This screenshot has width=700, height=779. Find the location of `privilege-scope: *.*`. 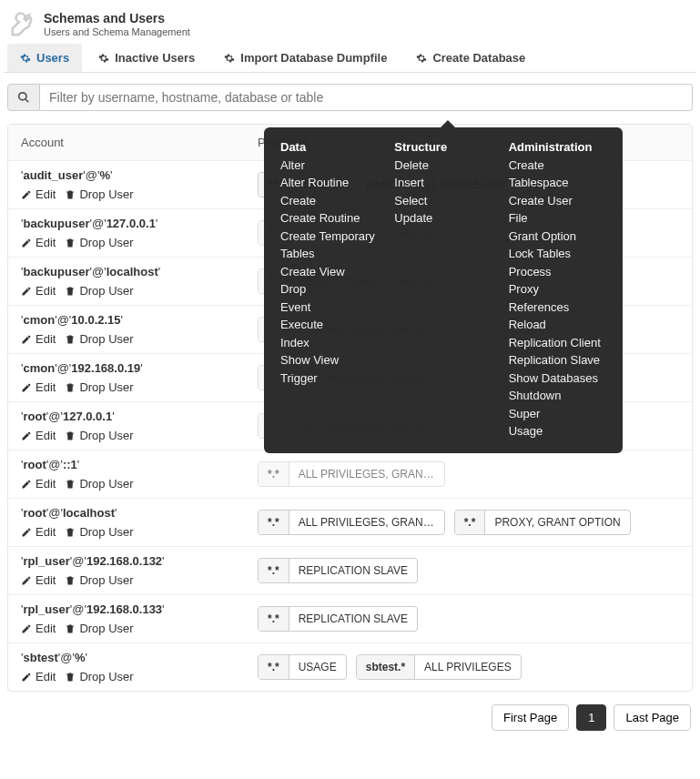

privilege-scope: *.* is located at coordinates (274, 619).